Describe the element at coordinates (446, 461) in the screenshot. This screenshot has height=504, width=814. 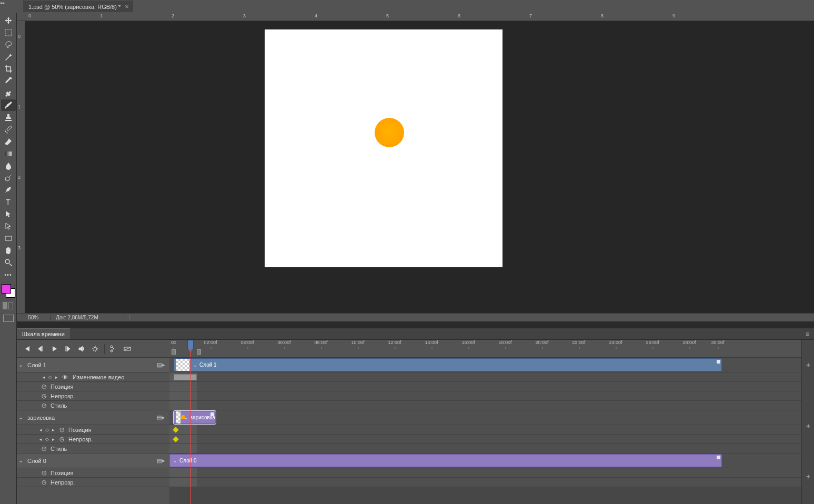
I see `clip: ⌄Слой 0` at that location.